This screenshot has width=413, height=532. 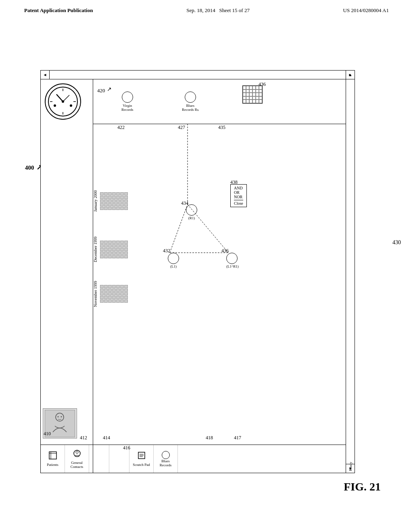 What do you see at coordinates (47, 434) in the screenshot?
I see `ref-410-ext: 410` at bounding box center [47, 434].